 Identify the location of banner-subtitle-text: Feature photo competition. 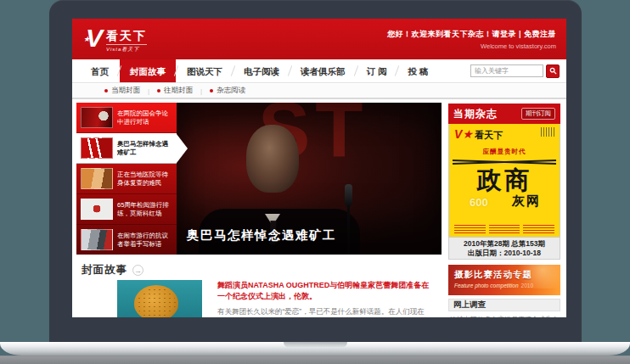
(487, 285).